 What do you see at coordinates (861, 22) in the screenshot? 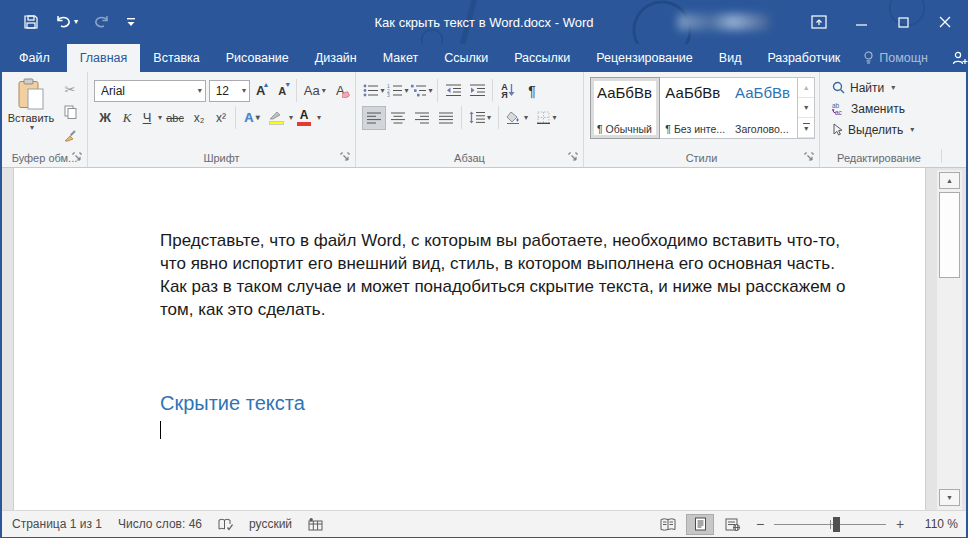
I see `minimize-button` at bounding box center [861, 22].